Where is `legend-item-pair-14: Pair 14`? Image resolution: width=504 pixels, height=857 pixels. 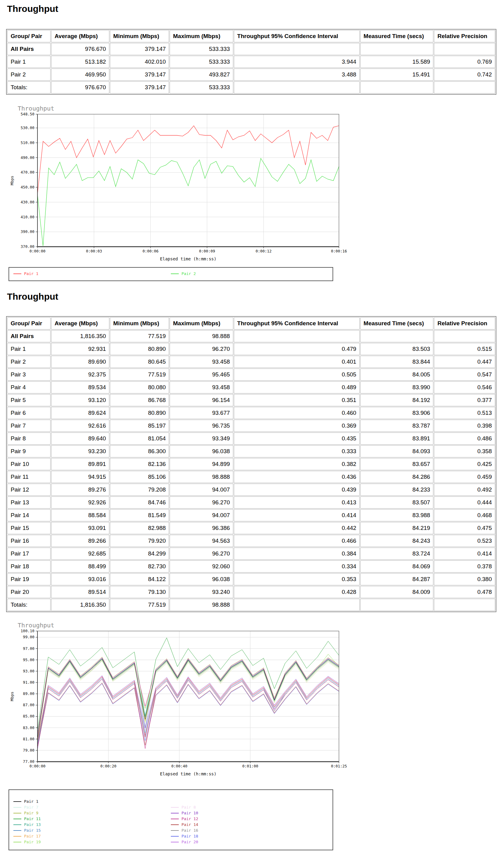
legend-item-pair-14: Pair 14 is located at coordinates (184, 824).